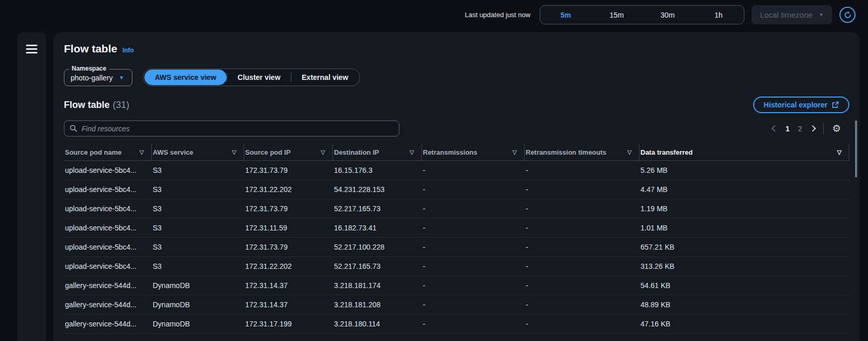  What do you see at coordinates (812, 129) in the screenshot?
I see `next-page-icon` at bounding box center [812, 129].